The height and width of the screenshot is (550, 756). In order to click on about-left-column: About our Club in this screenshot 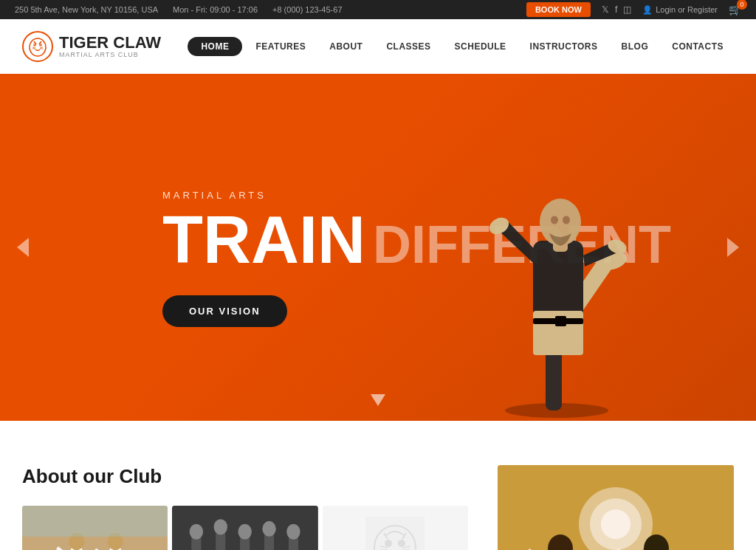, I will do `click(245, 508)`.